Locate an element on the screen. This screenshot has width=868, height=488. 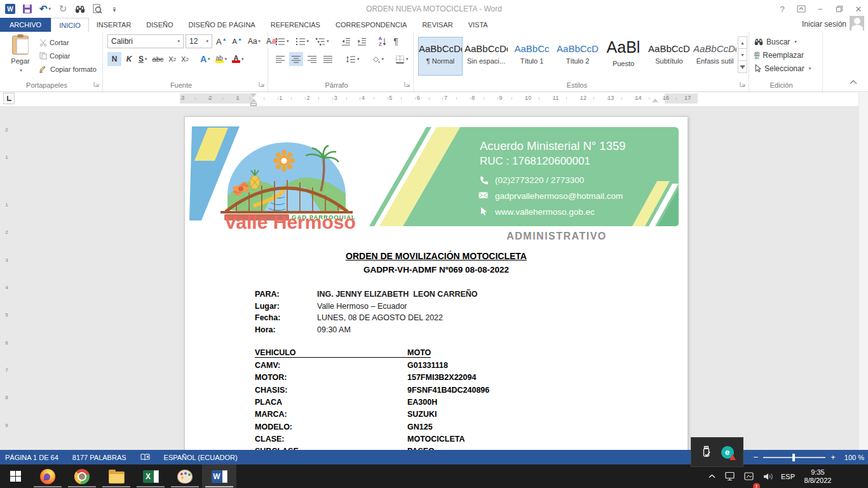
strikethrough-button: abc is located at coordinates (158, 59).